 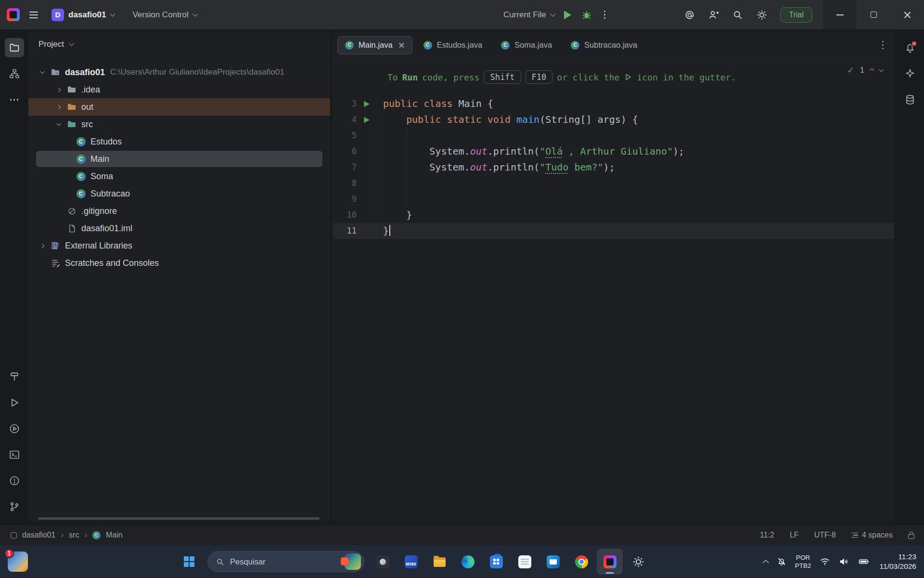 What do you see at coordinates (165, 15) in the screenshot?
I see `version-control-widget: Version Control` at bounding box center [165, 15].